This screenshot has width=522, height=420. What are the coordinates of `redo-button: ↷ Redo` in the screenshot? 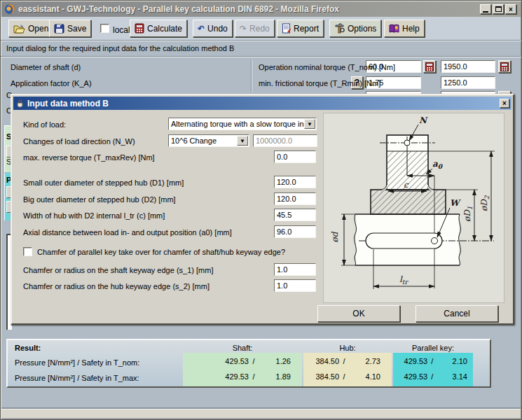 It's located at (255, 28).